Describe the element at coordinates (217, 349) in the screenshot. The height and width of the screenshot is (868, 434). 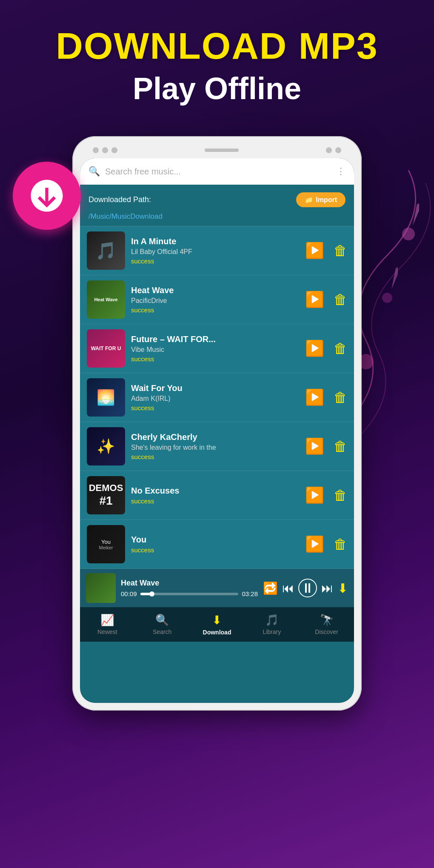
I see `table-row: WAIT FOR U Future – WAIT FOR... Vibe Mus…` at that location.